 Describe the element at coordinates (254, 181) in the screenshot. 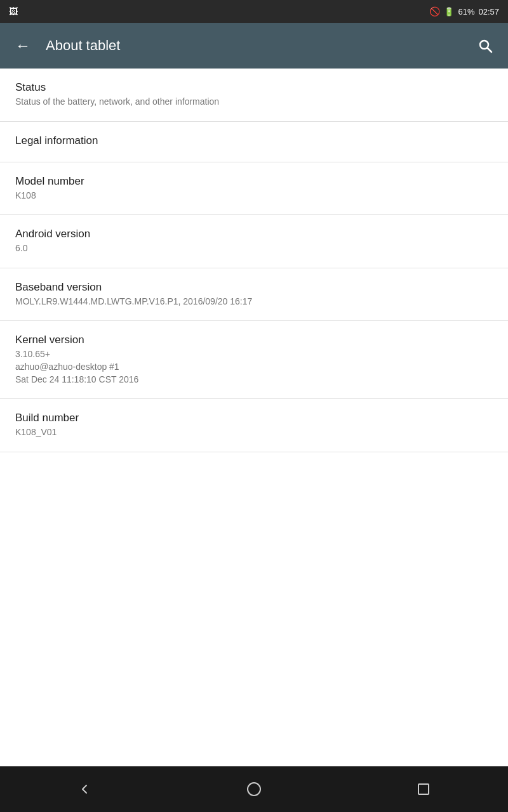

I see `model-number-title: Model number` at that location.